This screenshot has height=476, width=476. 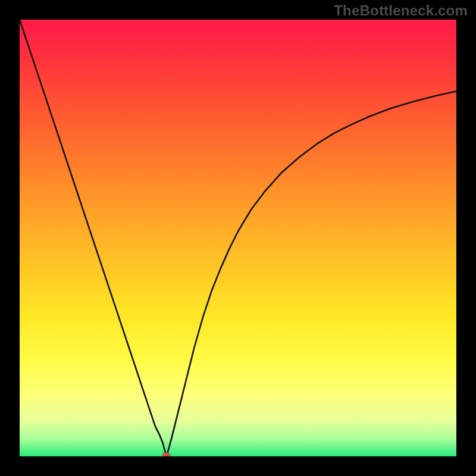 What do you see at coordinates (401, 11) in the screenshot?
I see `watermark-text: TheBottleneck.com` at bounding box center [401, 11].